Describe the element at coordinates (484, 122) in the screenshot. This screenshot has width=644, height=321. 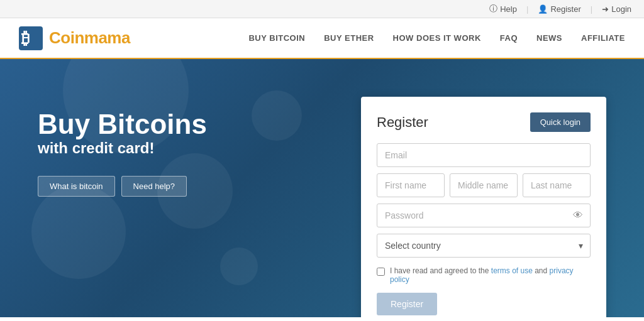
I see `register-header: Register Quick login` at that location.